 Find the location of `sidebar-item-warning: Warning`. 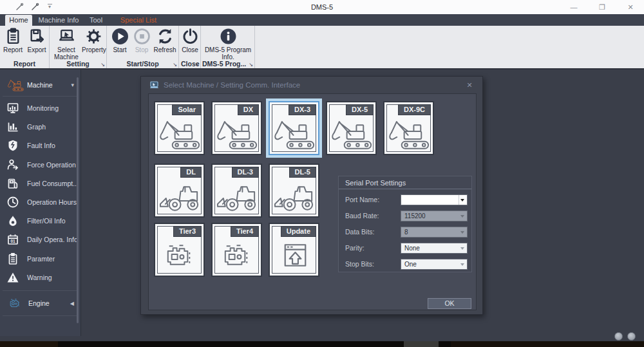

sidebar-item-warning: Warning is located at coordinates (40, 277).